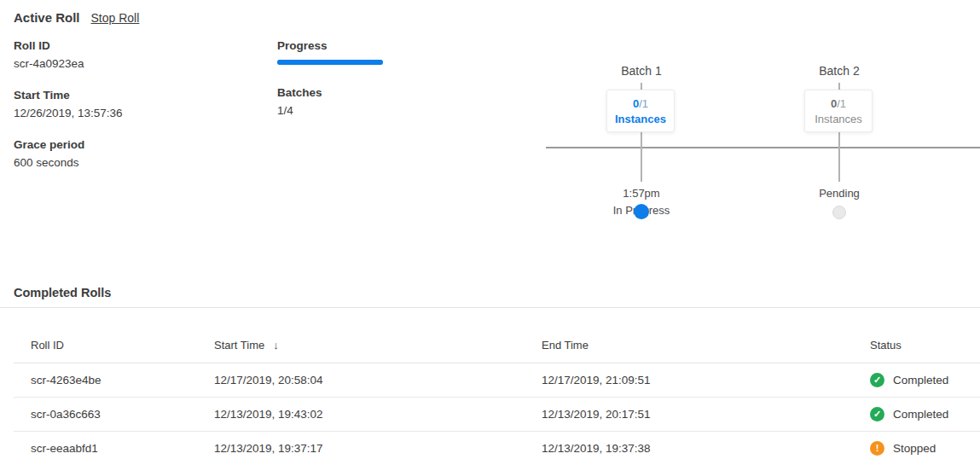  What do you see at coordinates (496, 336) in the screenshot?
I see `table-header-row: Roll ID Start Time ↓ End Time Status` at bounding box center [496, 336].